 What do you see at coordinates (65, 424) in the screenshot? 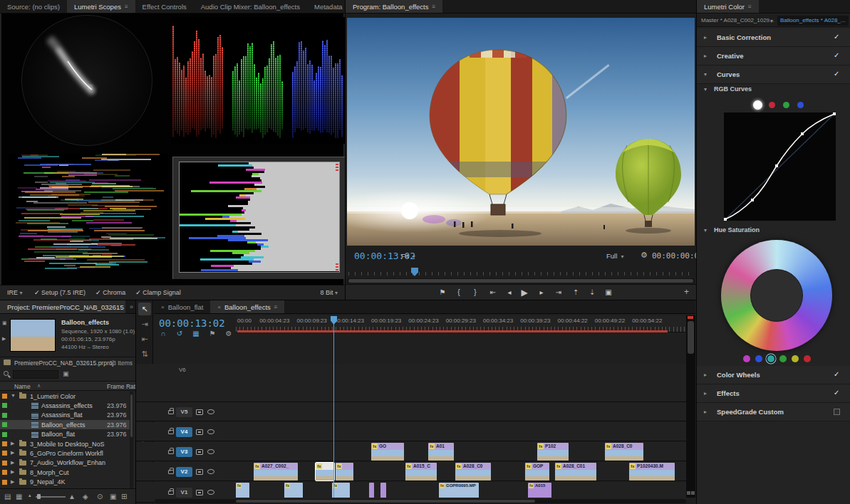
I see `sequence-row: Balloon_effects23.976` at bounding box center [65, 424].